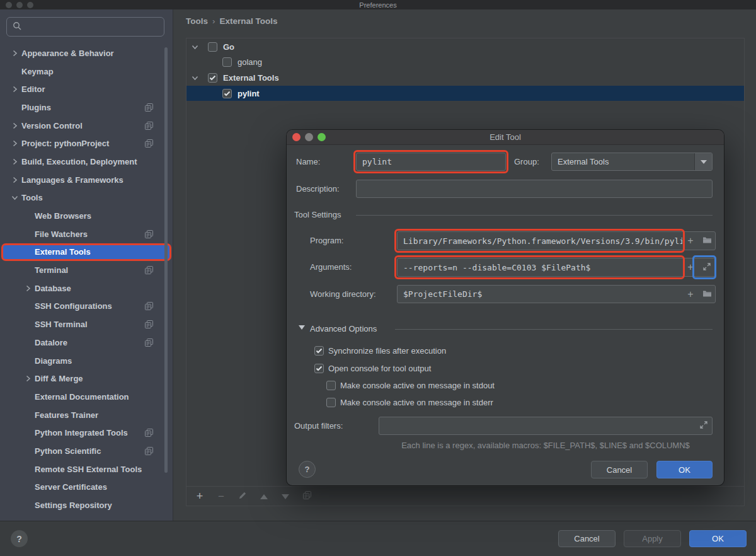 The height and width of the screenshot is (556, 756). Describe the element at coordinates (86, 180) in the screenshot. I see `sidebar-item-languages-frameworks: Languages & Frameworks` at that location.